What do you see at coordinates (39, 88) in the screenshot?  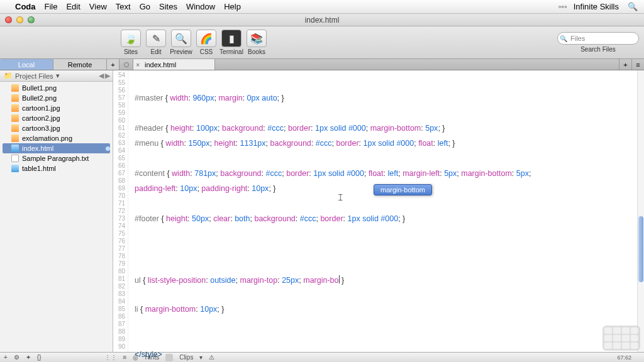 I see `file-name: Bullet1.png` at bounding box center [39, 88].